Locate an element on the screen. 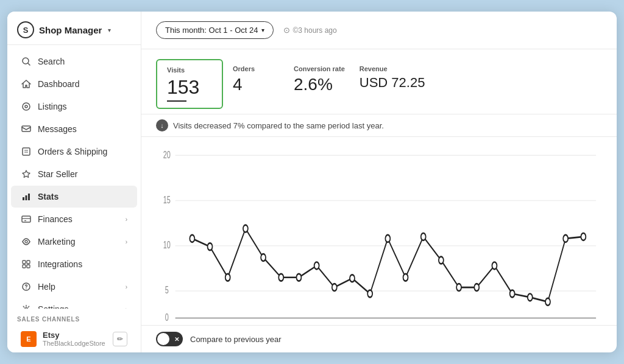  last-updated-label: ⊙ ©3 hours ago is located at coordinates (310, 30).